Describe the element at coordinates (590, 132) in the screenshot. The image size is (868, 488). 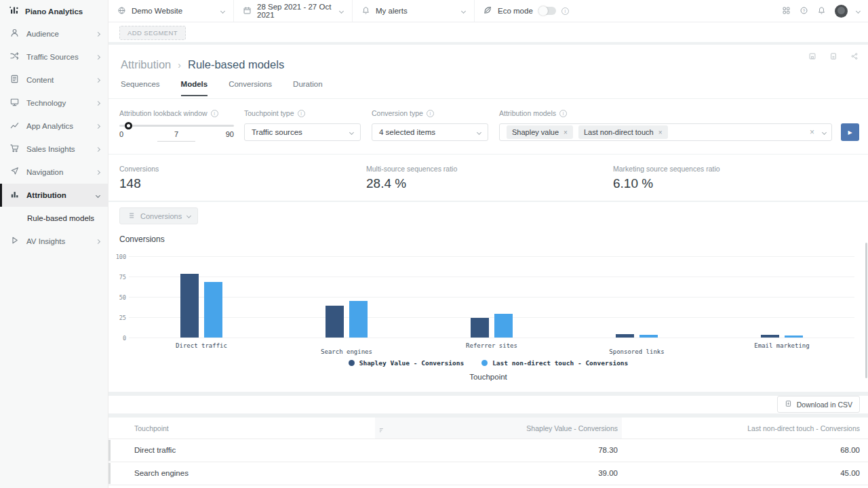
I see `model-chips: Shapley value×Last non-direct touch×` at that location.